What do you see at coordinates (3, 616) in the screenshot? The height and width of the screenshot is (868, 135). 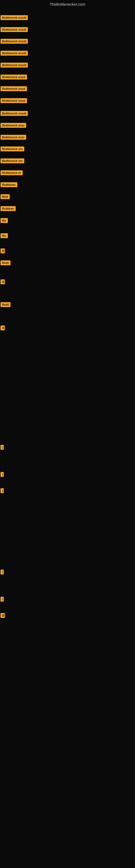 I see `bottleneck-badge-container-30: B` at bounding box center [3, 616].